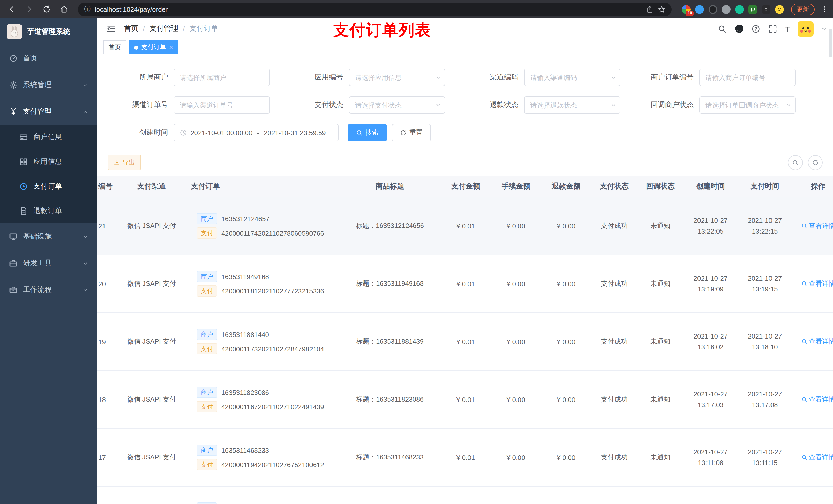 The height and width of the screenshot is (504, 833). I want to click on smiley-extension-icon, so click(780, 9).